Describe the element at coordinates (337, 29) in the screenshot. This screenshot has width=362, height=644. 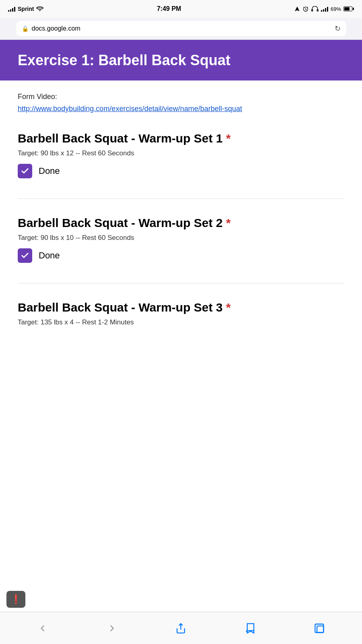
I see `reload-button: ↻` at that location.